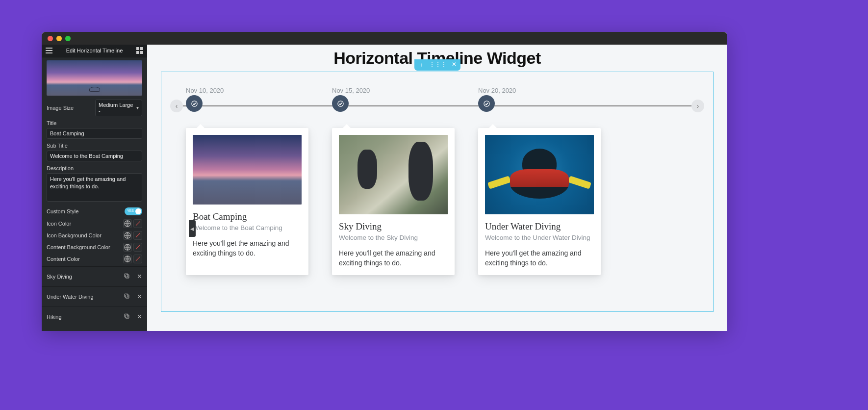 This screenshot has width=868, height=410. Describe the element at coordinates (247, 90) in the screenshot. I see `node-date: Nov 10, 2020` at that location.